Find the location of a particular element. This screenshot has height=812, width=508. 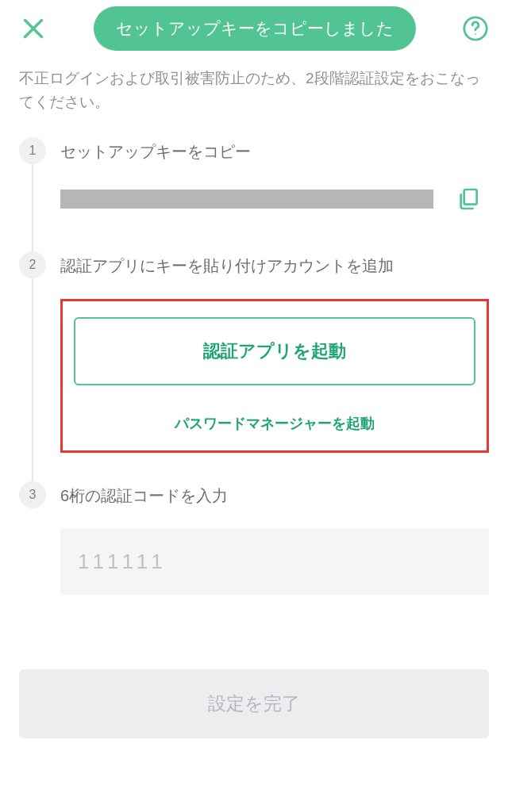

help-icon is located at coordinates (475, 29).